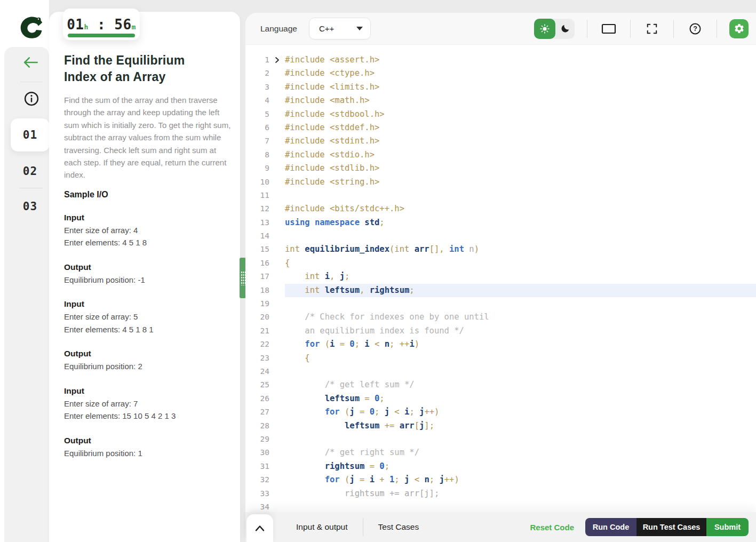  What do you see at coordinates (257, 358) in the screenshot?
I see `line-number: 23` at bounding box center [257, 358].